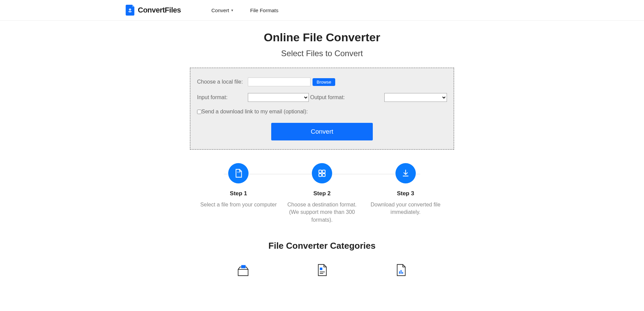  What do you see at coordinates (222, 97) in the screenshot?
I see `input-format-label: Input format:` at bounding box center [222, 97].